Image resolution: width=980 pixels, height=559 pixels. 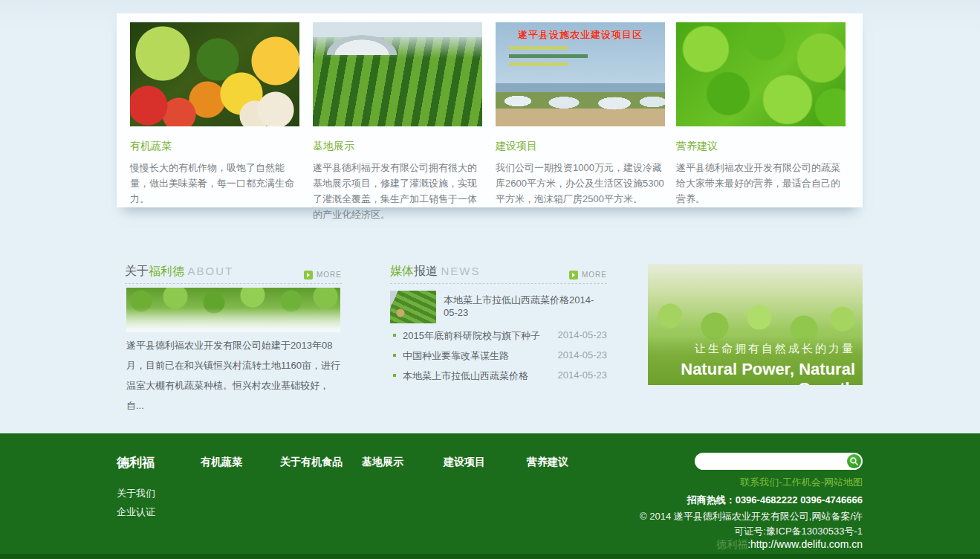 I want to click on about-section: 关于福利德 ABOUT MORE 遂平县德利福农业开发有限公司始建于2013年0…, so click(x=233, y=274).